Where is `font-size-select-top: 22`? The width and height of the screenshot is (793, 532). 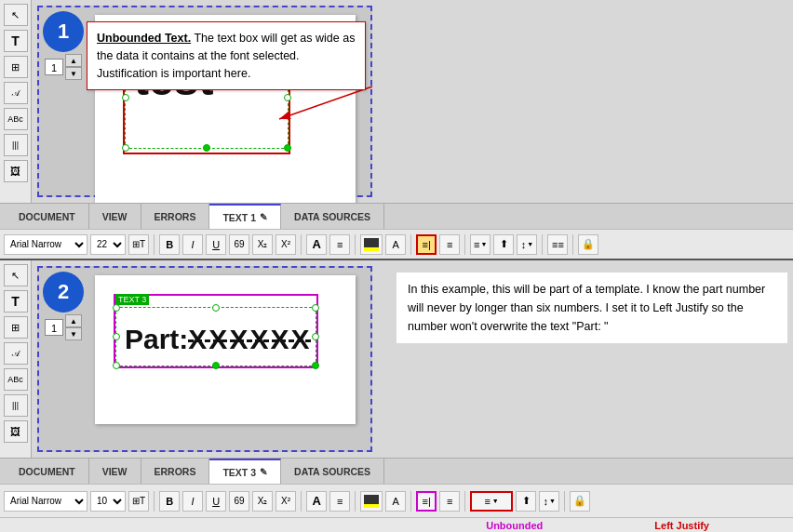
font-size-select-top: 22 is located at coordinates (108, 245).